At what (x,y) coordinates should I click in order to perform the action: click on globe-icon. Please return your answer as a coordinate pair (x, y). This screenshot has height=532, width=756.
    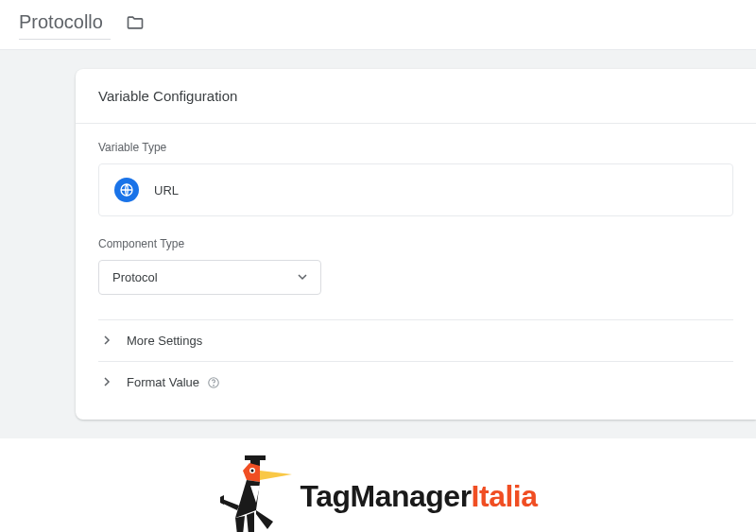
    Looking at the image, I should click on (127, 190).